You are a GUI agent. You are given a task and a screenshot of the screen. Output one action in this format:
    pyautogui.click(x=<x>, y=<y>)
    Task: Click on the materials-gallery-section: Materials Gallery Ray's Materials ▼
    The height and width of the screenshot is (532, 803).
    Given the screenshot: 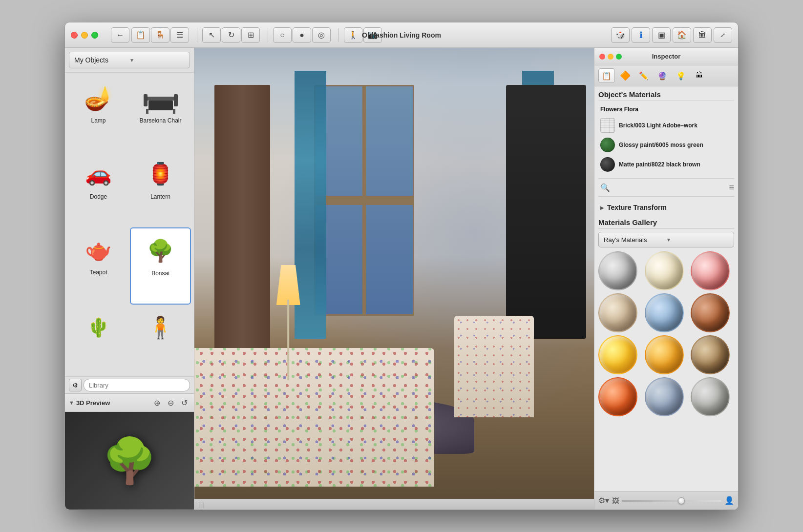 What is the action you would take?
    pyautogui.click(x=666, y=317)
    